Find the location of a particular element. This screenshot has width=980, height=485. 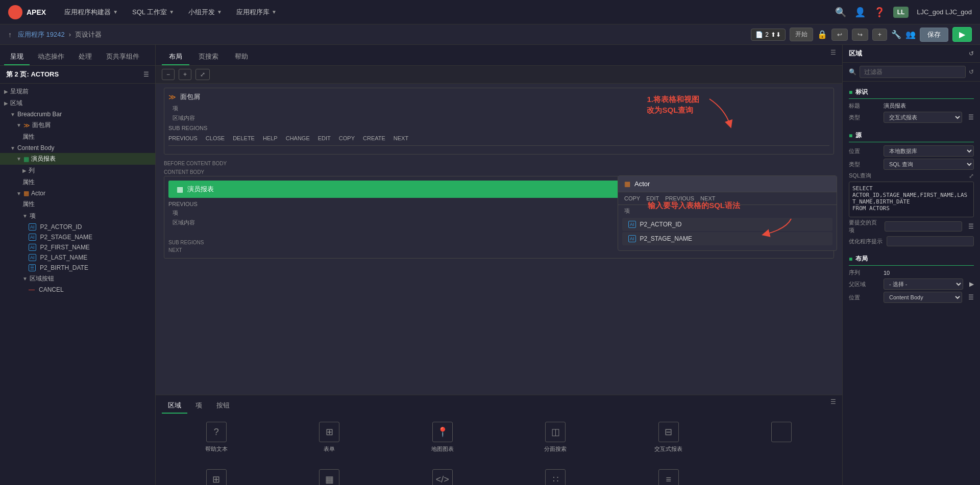

nav-item-team-dev: 小组开发 ▼ is located at coordinates (205, 12).